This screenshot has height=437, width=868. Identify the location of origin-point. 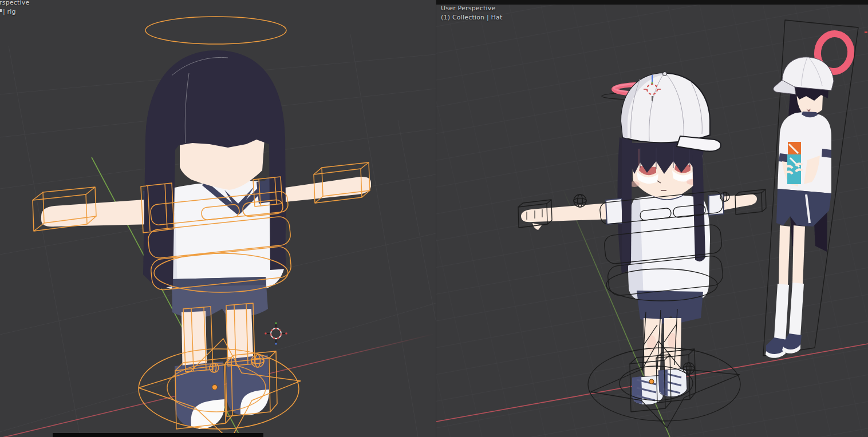
(215, 388).